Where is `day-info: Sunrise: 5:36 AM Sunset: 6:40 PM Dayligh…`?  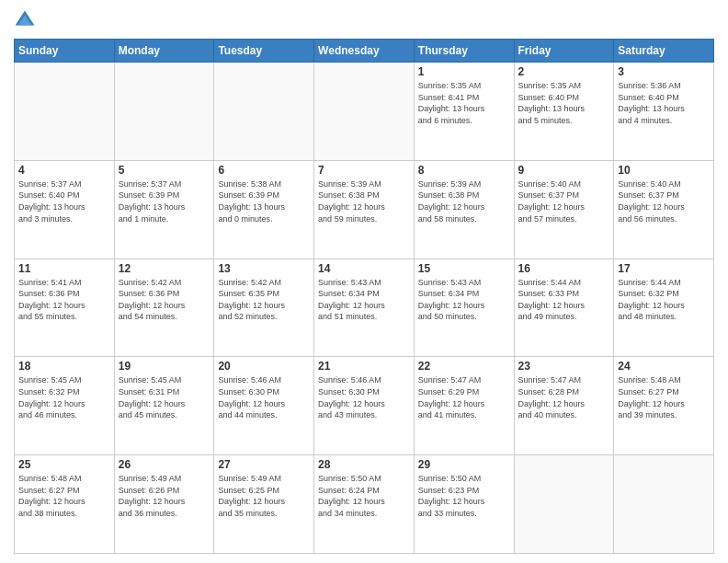
day-info: Sunrise: 5:36 AM Sunset: 6:40 PM Dayligh… is located at coordinates (664, 103).